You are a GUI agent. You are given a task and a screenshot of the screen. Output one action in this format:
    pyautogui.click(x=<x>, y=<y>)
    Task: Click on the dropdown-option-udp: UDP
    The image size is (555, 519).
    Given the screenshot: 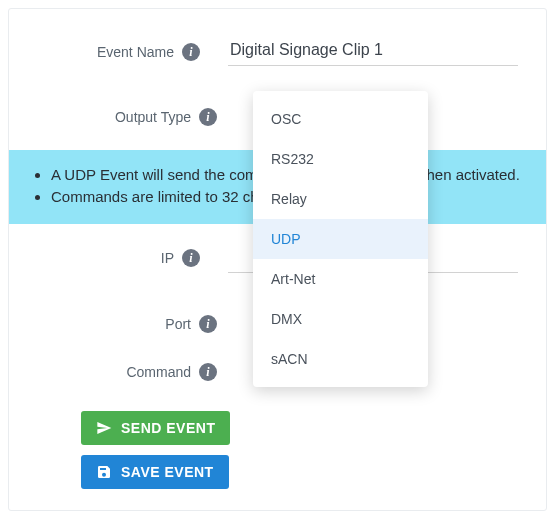 What is the action you would take?
    pyautogui.click(x=340, y=239)
    